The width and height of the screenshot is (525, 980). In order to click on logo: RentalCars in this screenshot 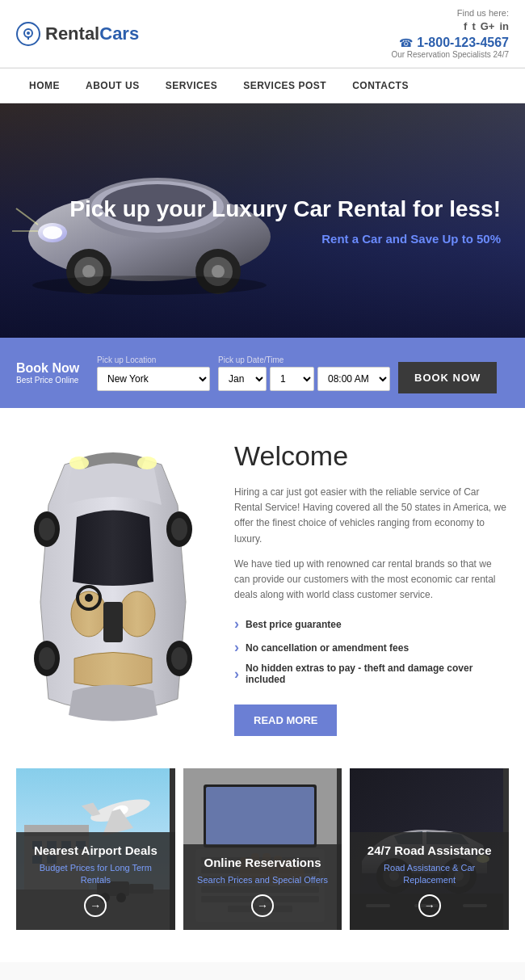, I will do `click(78, 34)`.